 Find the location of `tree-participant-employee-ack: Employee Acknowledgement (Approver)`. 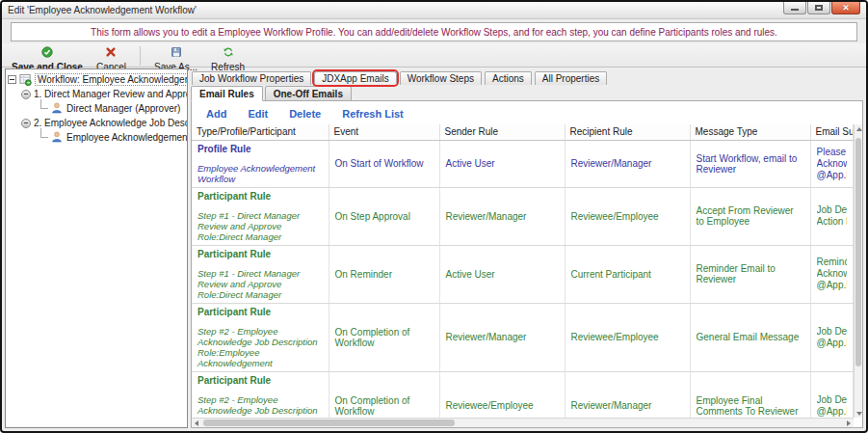

tree-participant-employee-ack: Employee Acknowledgement (Approver) is located at coordinates (96, 137).